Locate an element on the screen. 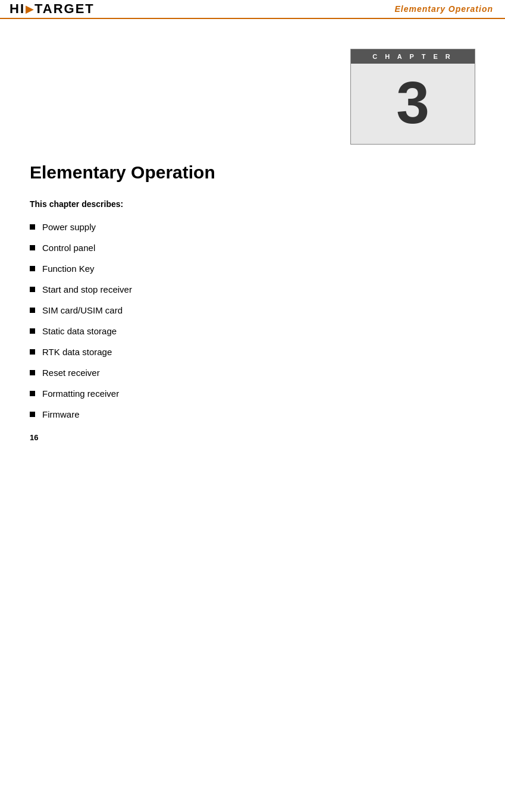 The width and height of the screenshot is (505, 812). chapter-box-container: C H A P T E R 3 is located at coordinates (252, 96).